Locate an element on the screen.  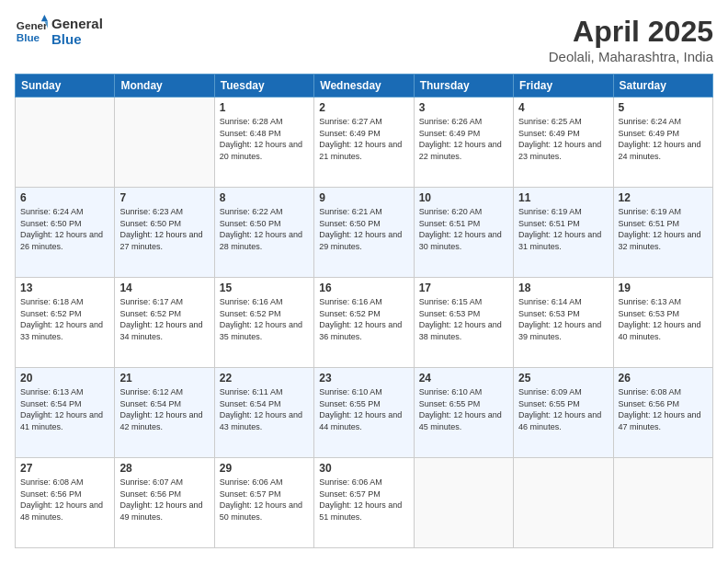
calendar-cell: 24Sunrise: 6:10 AMSunset: 6:55 PMDayligh… is located at coordinates (463, 413).